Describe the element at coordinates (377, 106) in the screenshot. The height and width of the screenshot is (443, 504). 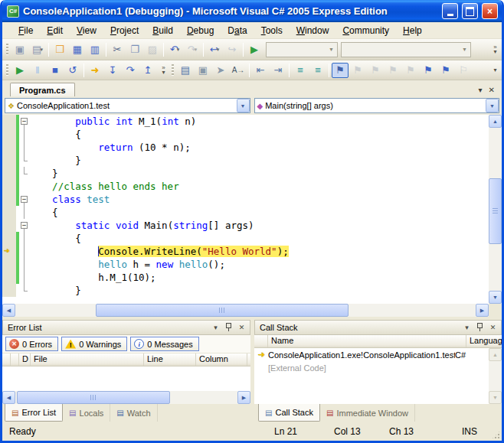
I see `members-combo: ◆ Main(string[] args) ▼` at that location.